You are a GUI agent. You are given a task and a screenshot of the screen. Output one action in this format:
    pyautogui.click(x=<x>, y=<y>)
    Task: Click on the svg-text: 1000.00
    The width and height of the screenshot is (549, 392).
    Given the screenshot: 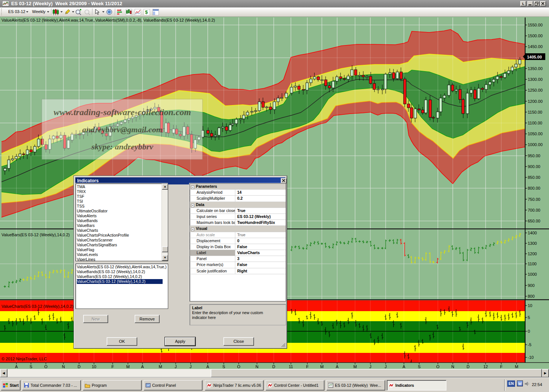 What is the action you would take?
    pyautogui.click(x=535, y=145)
    